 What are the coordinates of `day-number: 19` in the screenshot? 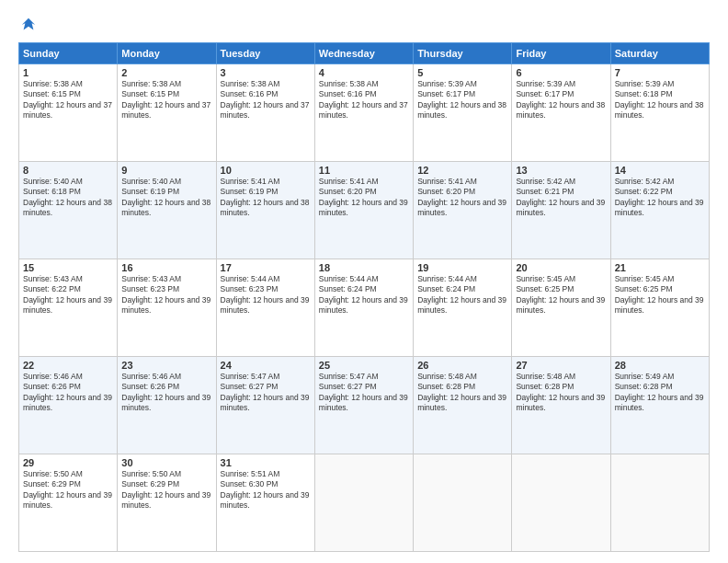 It's located at (462, 268).